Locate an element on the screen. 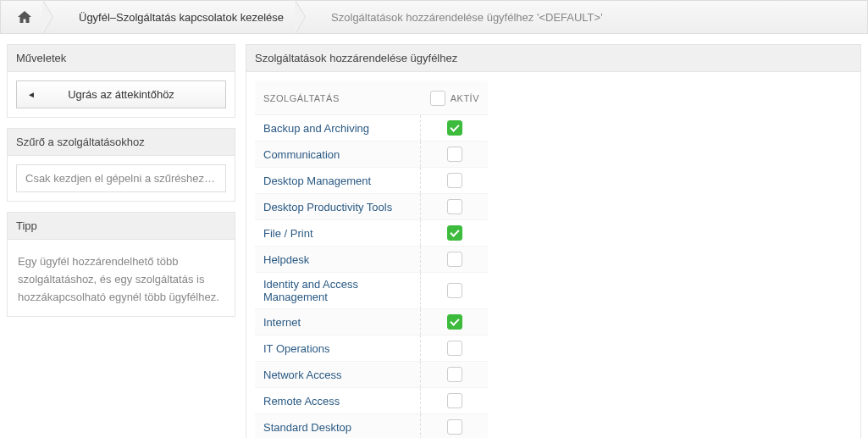 The image size is (868, 438). service-link: Internet is located at coordinates (282, 322).